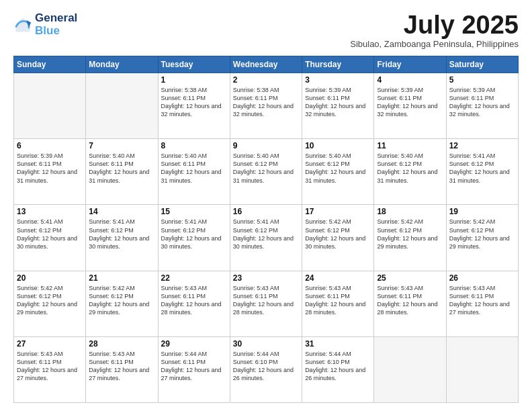  What do you see at coordinates (410, 212) in the screenshot?
I see `day-number: 18` at bounding box center [410, 212].